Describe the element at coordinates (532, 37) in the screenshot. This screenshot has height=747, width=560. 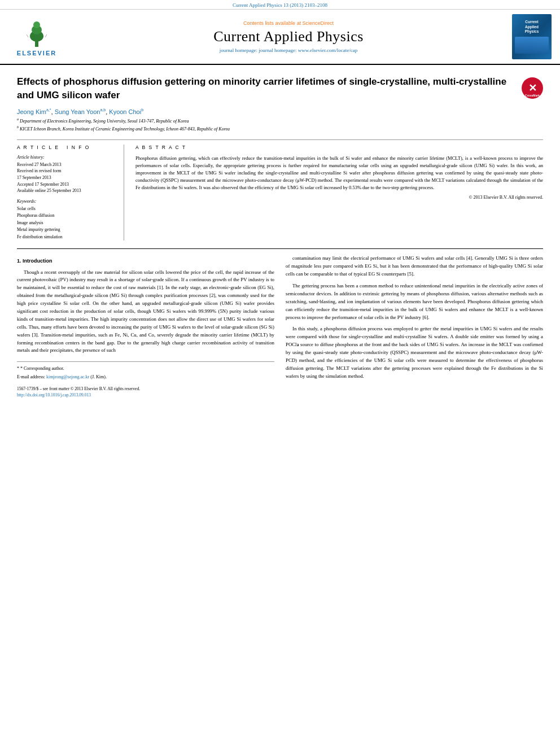
I see `journal-cover-area: CurrentAppliedPhysics` at that location.